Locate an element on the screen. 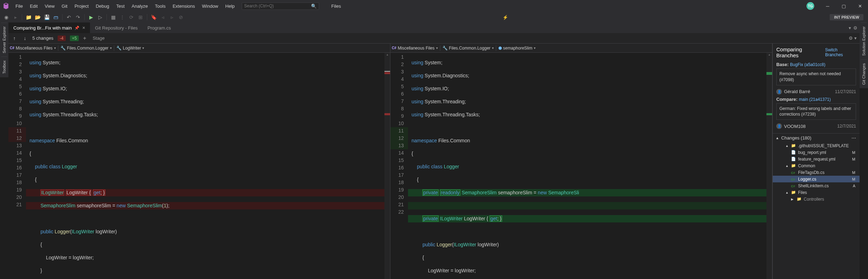 This screenshot has width=868, height=279. menu-debug: Debug is located at coordinates (102, 6).